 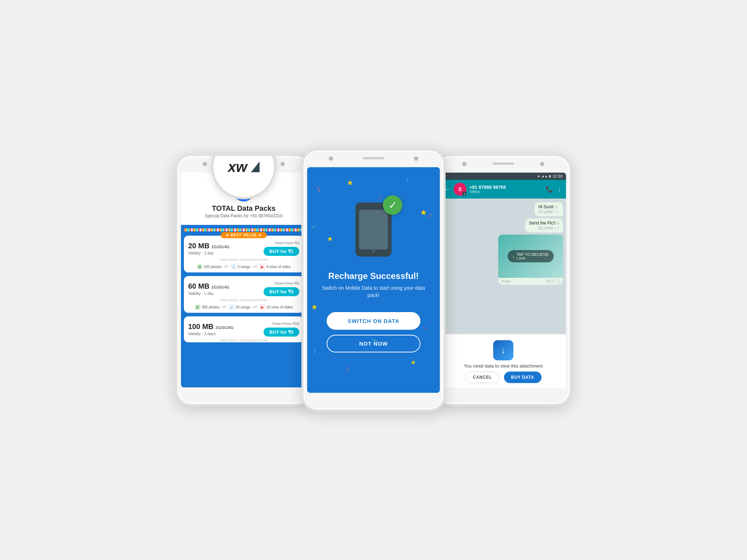 What do you see at coordinates (374, 280) in the screenshot?
I see `success-content: ✓ Recharge Successful! Switch on Mobile …` at bounding box center [374, 280].